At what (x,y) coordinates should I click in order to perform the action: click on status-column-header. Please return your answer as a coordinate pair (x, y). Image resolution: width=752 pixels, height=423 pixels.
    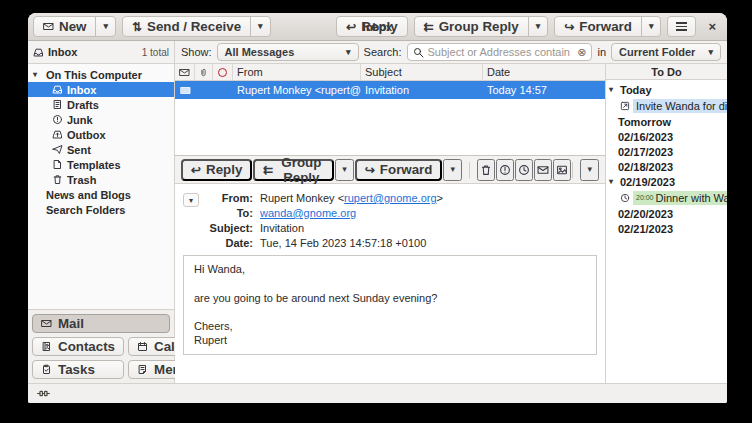
    Looking at the image, I should click on (185, 72).